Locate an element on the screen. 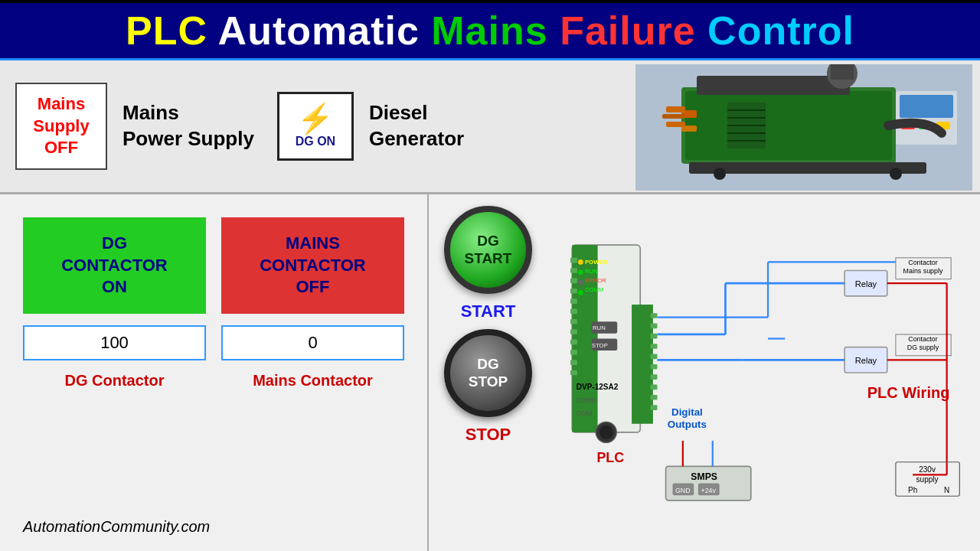 This screenshot has width=980, height=551. mains-supply-box: MainsSupplyOFF is located at coordinates (61, 126).